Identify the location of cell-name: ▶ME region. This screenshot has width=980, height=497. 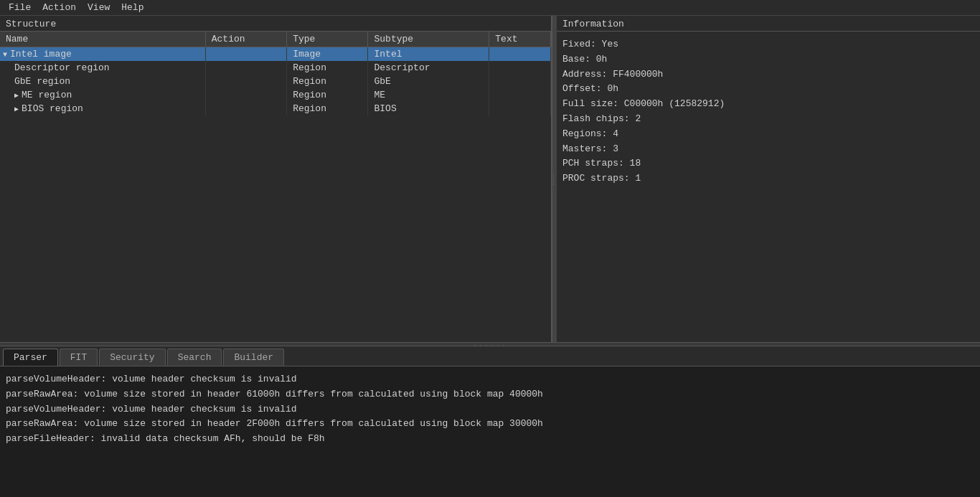
(103, 95).